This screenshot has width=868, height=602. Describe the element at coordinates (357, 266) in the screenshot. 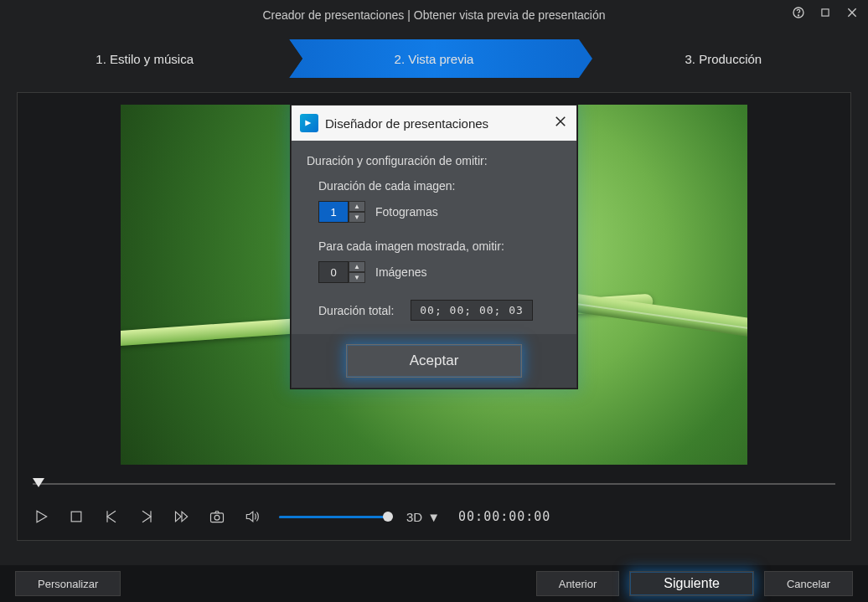

I see `skip-increase-button: ▲` at that location.